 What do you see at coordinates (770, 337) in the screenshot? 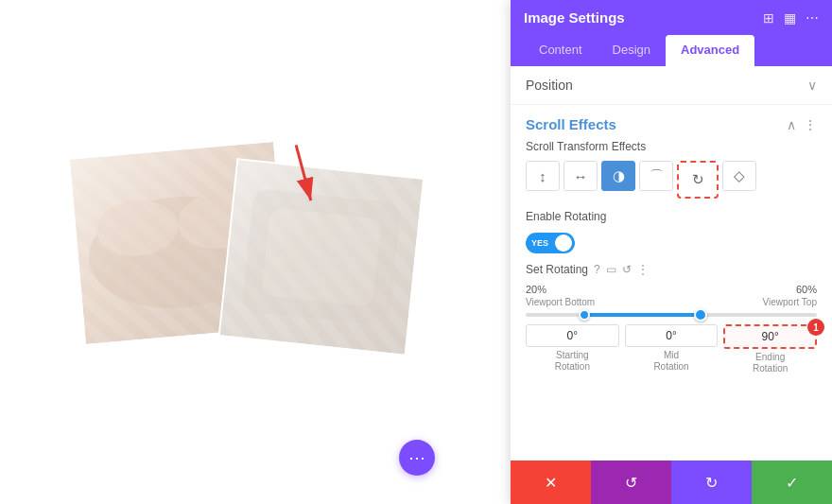
I see `ending-rotation-value: 90°` at bounding box center [770, 337].